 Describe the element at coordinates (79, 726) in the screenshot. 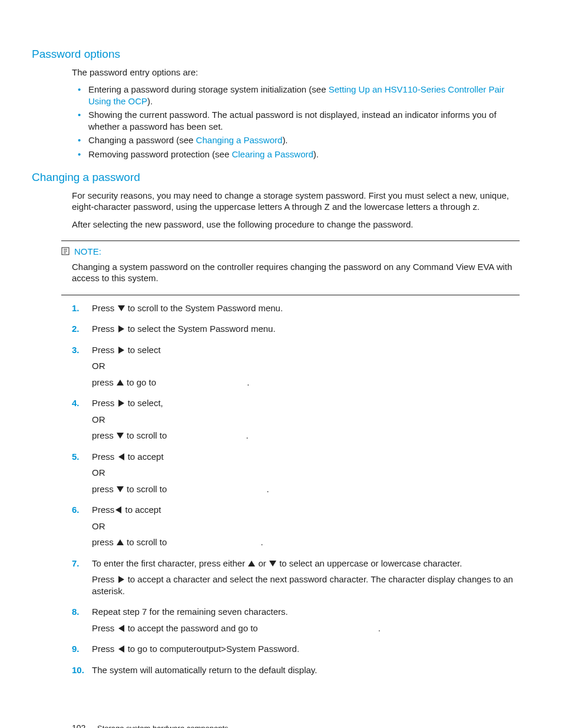

I see `page-number: 102` at that location.